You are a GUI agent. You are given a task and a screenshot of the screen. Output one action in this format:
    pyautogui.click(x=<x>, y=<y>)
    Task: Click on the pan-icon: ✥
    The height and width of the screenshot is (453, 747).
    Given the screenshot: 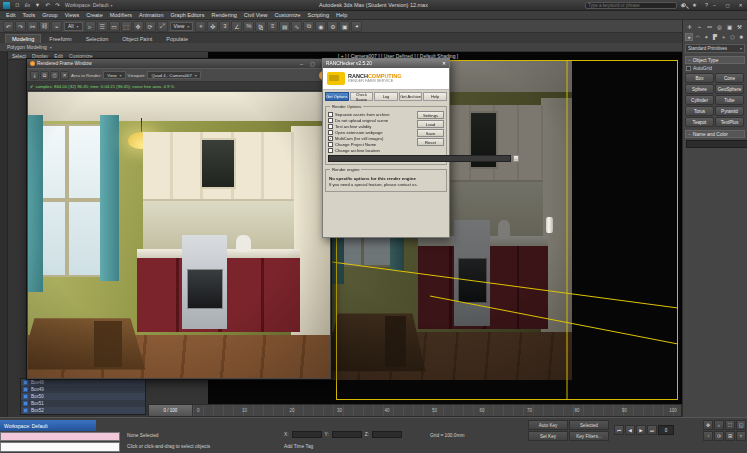 What is the action you would take?
    pyautogui.click(x=708, y=425)
    